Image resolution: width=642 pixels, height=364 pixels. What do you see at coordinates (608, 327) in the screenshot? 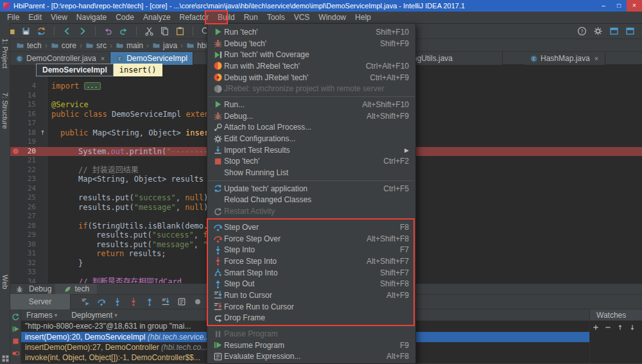
I see `minus-icon` at bounding box center [608, 327].